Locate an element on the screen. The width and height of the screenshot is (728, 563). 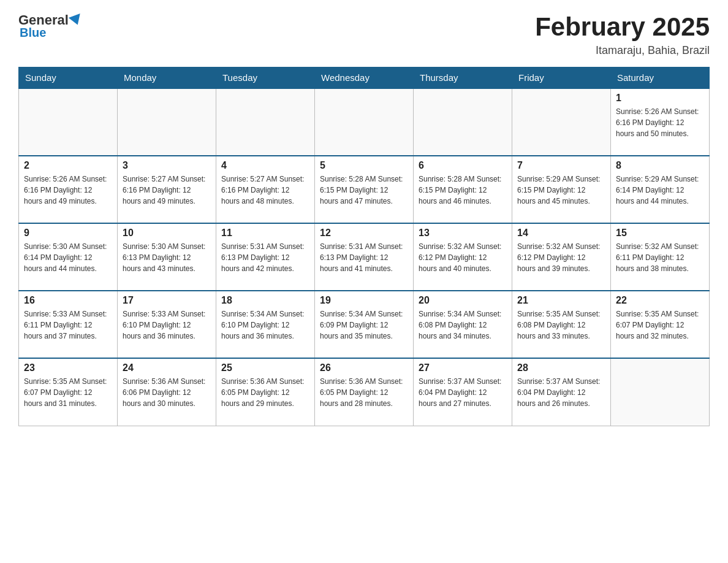
day-number: 6 is located at coordinates (463, 166).